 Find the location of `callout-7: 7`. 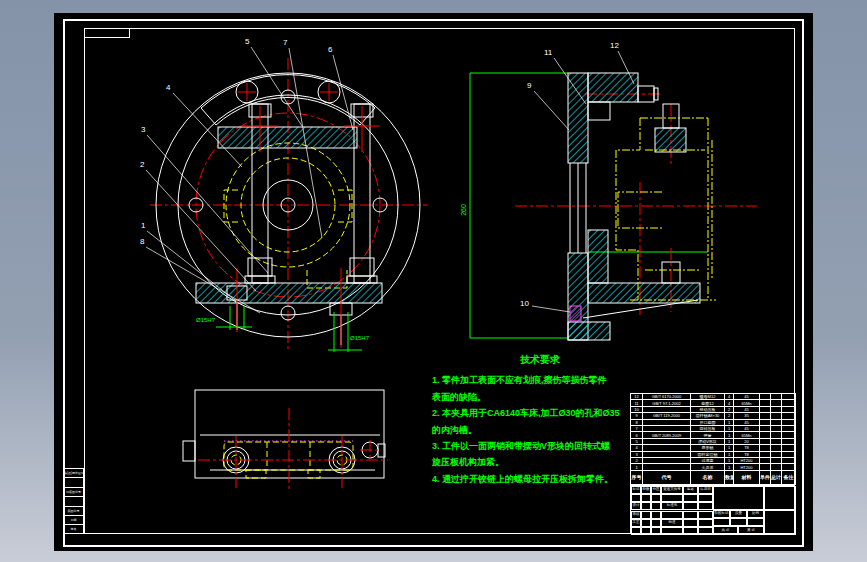

callout-7: 7 is located at coordinates (286, 42).